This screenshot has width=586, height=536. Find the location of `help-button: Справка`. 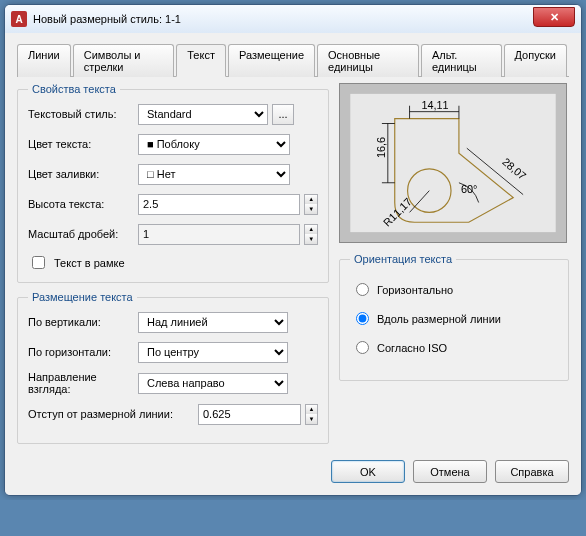

help-button: Справка is located at coordinates (532, 472).